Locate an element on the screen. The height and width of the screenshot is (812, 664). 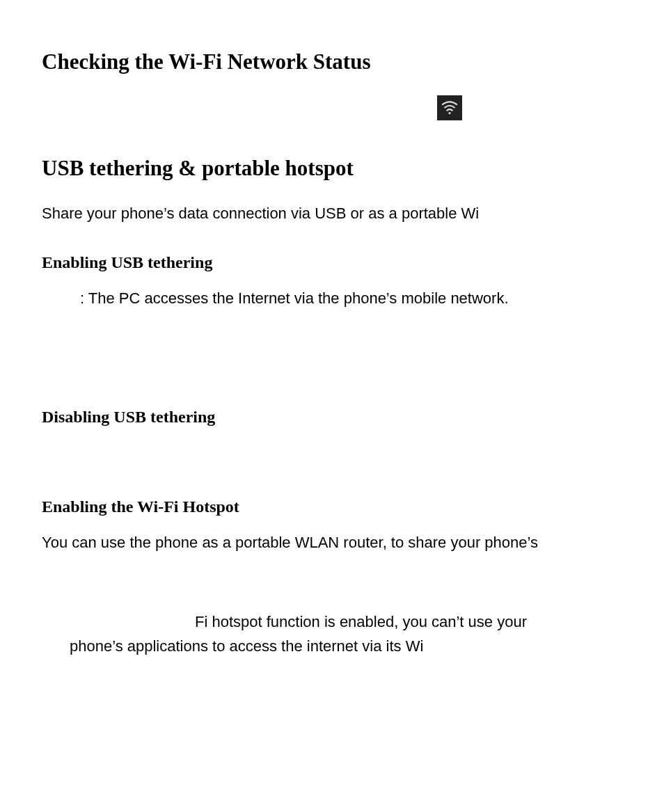
tethering-intro-text: Share your phone’s data connection via U… is located at coordinates (332, 213).